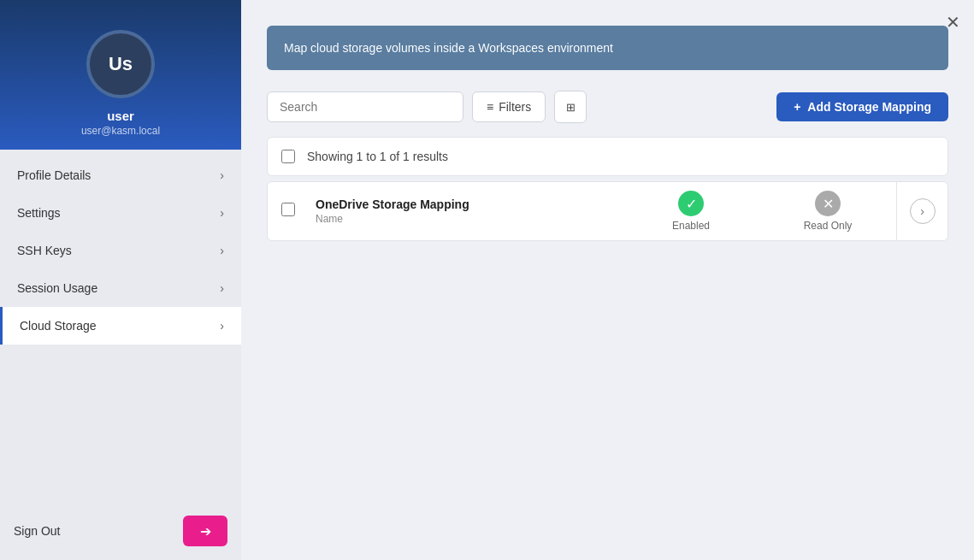 The image size is (974, 560). I want to click on sidebar-footer: Sign Out ➔, so click(121, 531).